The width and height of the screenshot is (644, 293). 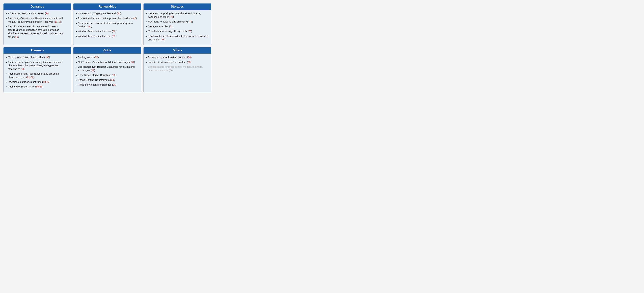 I want to click on card-body-renewables: Biomass and biogas plant feed-ins (20)Ru…, so click(x=107, y=26).